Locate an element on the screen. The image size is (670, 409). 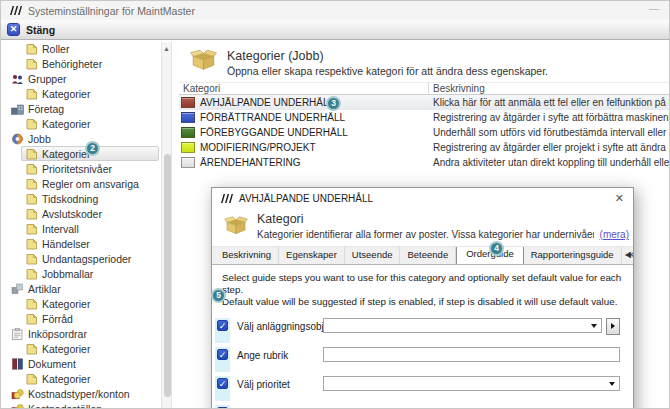
category-description: Registrering av åtgärder i syfte att för… is located at coordinates (549, 118).